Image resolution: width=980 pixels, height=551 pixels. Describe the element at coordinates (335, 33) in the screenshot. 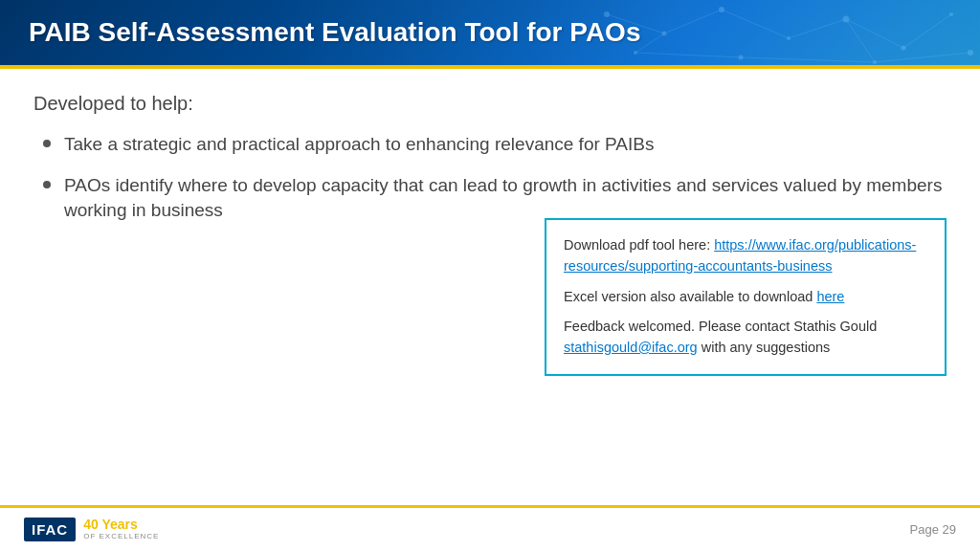

I see `page-title: PAIB Self-Assessment Evaluation Tool for…` at that location.